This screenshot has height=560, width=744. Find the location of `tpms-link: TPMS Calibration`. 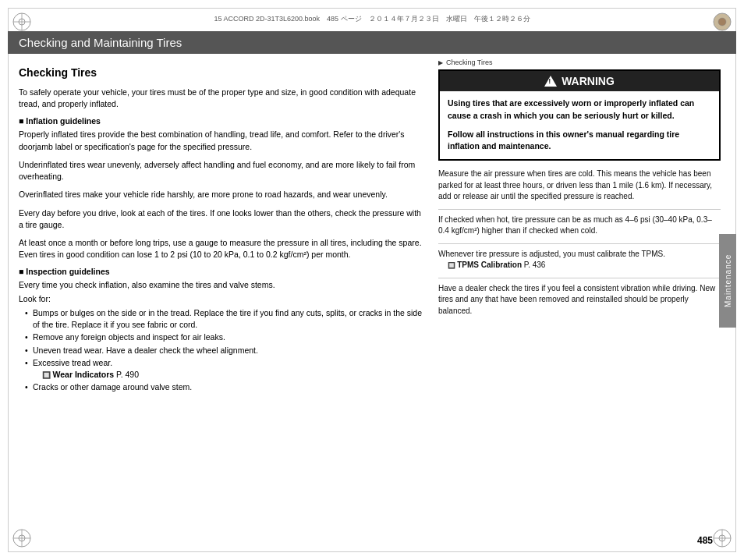

tpms-link: TPMS Calibration is located at coordinates (490, 265).